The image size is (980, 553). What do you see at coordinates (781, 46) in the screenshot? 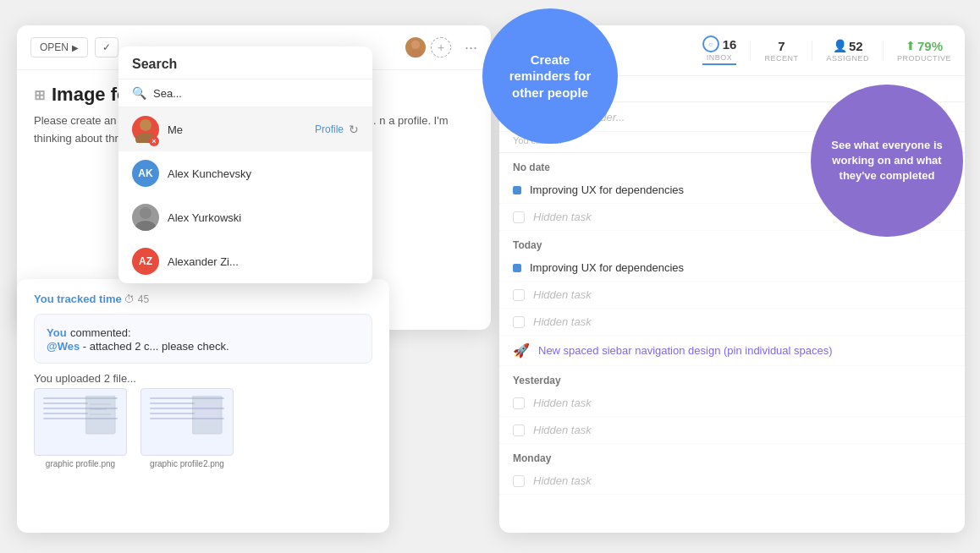
I see `stat-number-recent: 7` at bounding box center [781, 46].